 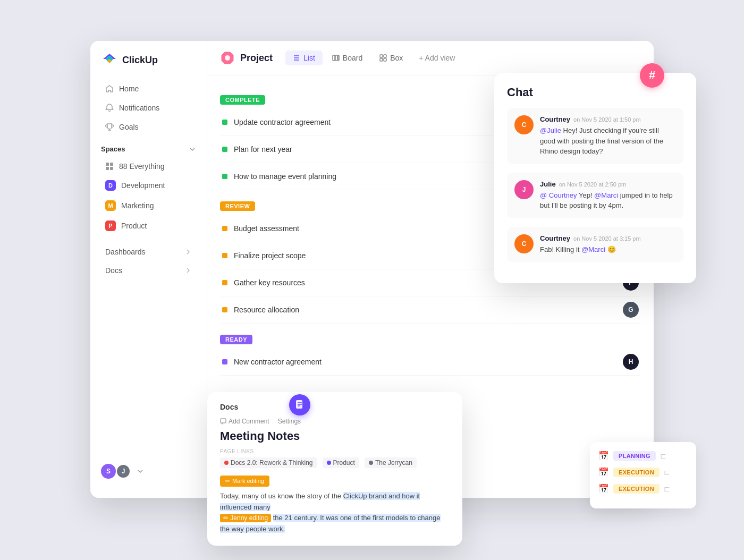 I want to click on tab-box: Box, so click(x=391, y=58).